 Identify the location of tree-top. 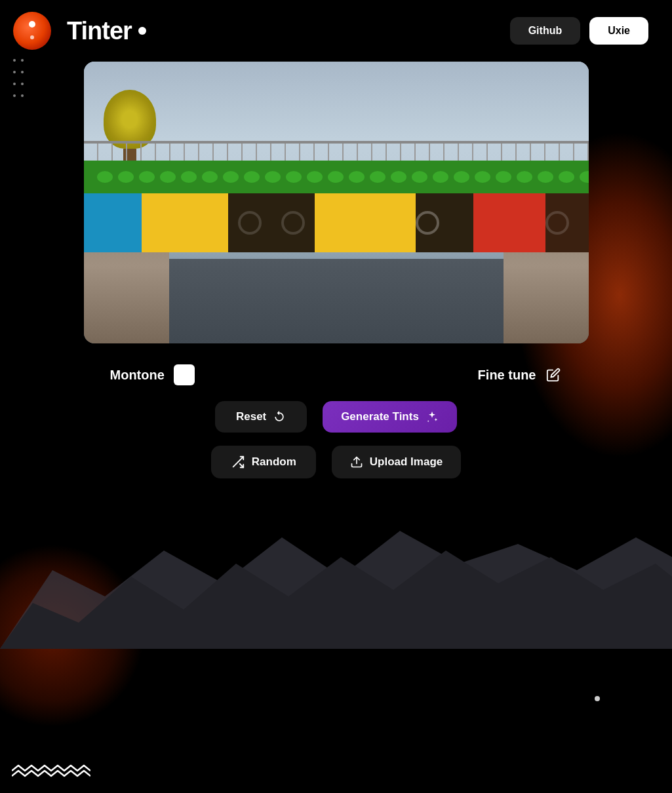
(130, 119).